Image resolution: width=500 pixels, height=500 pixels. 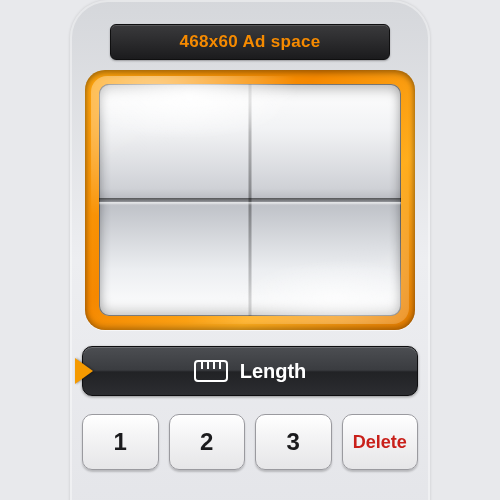 I want to click on ad-banner-label: 468x60 Ad space, so click(x=250, y=42).